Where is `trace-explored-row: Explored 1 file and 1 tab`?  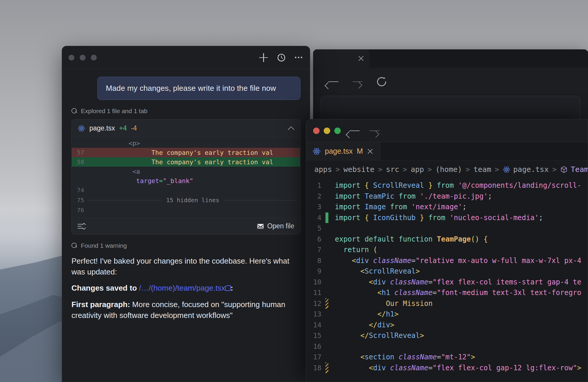 trace-explored-row: Explored 1 file and 1 tab is located at coordinates (186, 111).